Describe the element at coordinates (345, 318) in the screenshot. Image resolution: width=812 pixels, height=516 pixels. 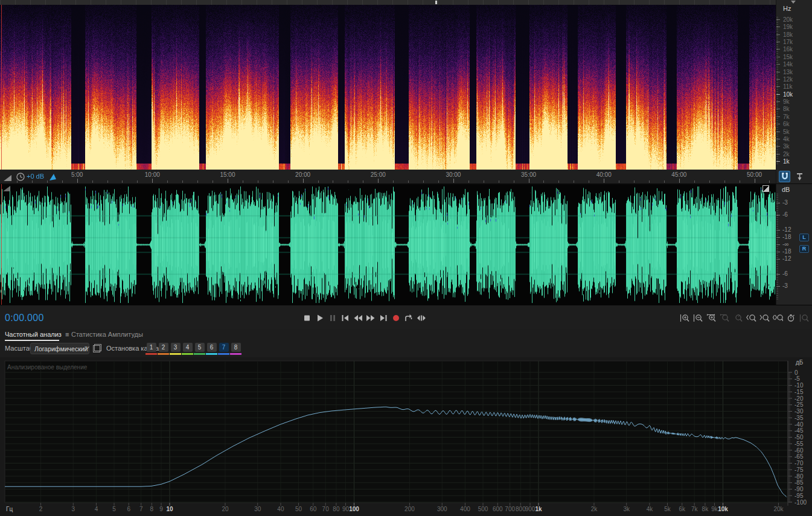
I see `skip-to-start-button` at that location.